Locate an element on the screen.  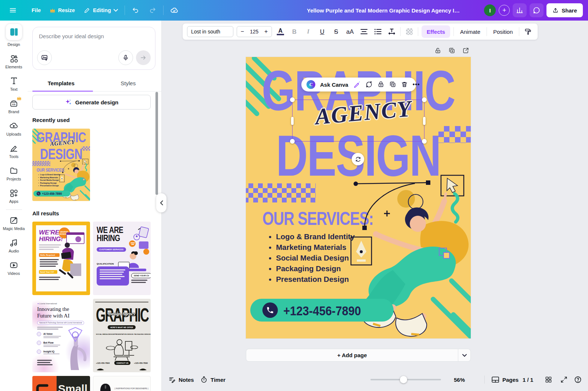
list-button is located at coordinates (378, 32).